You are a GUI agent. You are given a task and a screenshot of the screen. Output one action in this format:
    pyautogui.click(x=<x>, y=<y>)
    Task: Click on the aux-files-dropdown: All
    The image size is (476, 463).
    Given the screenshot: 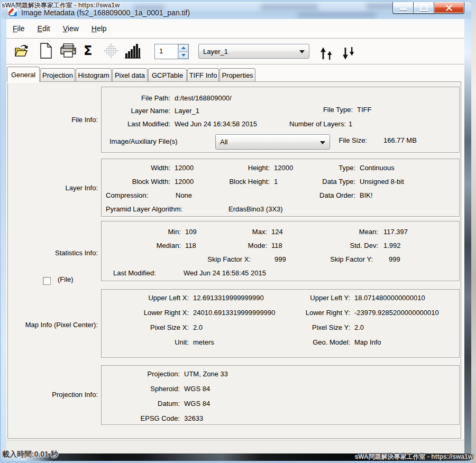 What is the action you would take?
    pyautogui.click(x=273, y=142)
    